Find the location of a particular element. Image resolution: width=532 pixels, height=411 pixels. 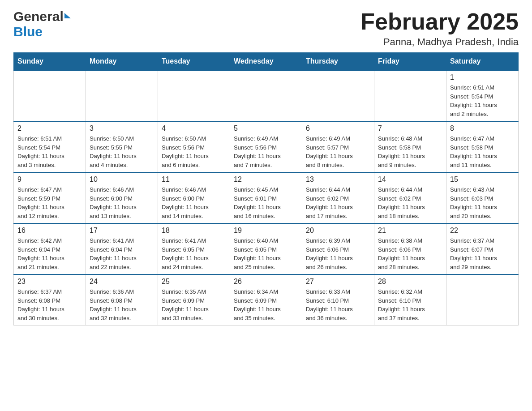

table-row: 27Sunrise: 6:33 AMSunset: 6:10 PMDayligh… is located at coordinates (339, 300).